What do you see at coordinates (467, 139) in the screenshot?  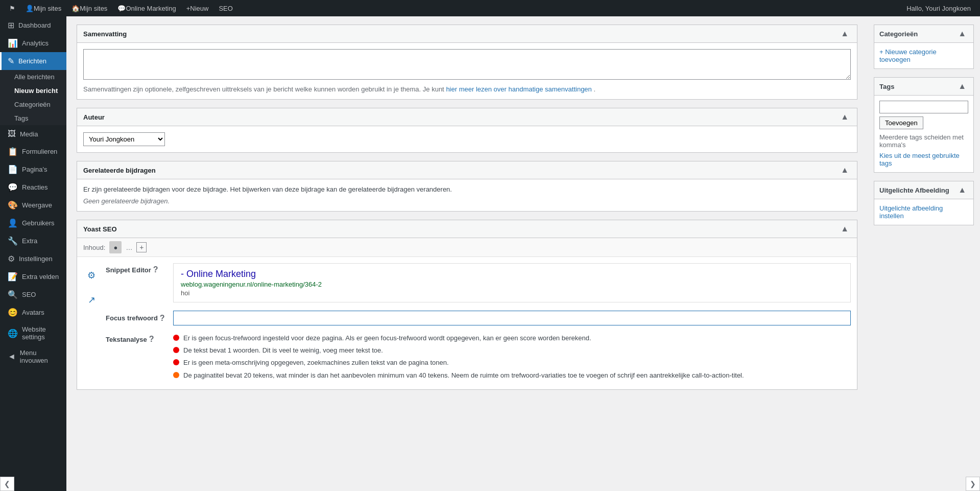 I see `author-select-wrap: Youri Jongkoen` at bounding box center [467, 139].